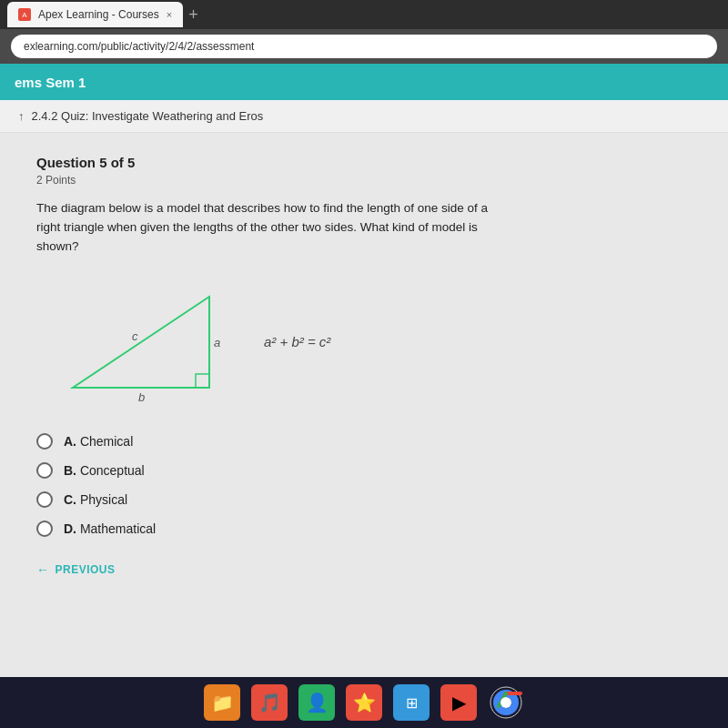 The height and width of the screenshot is (728, 728). I want to click on star-taskbar-icon: ⭐, so click(364, 703).